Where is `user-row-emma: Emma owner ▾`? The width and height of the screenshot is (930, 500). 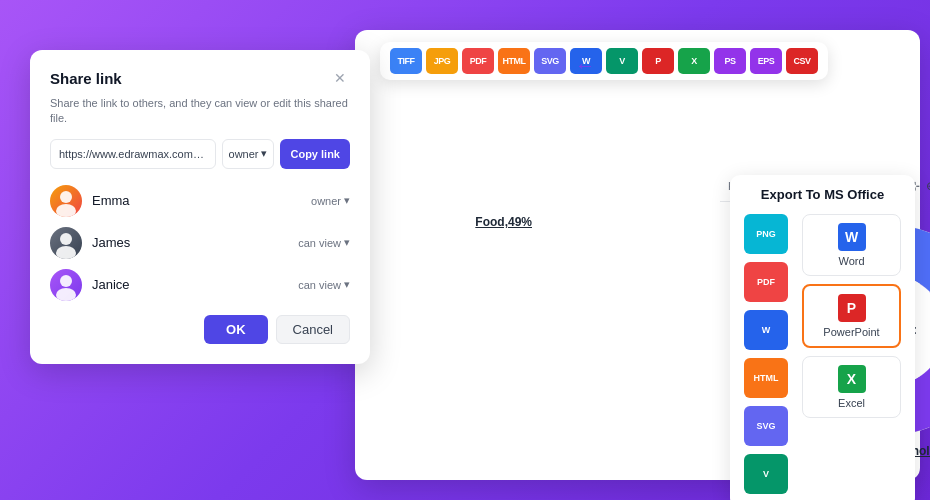 user-row-emma: Emma owner ▾ is located at coordinates (200, 201).